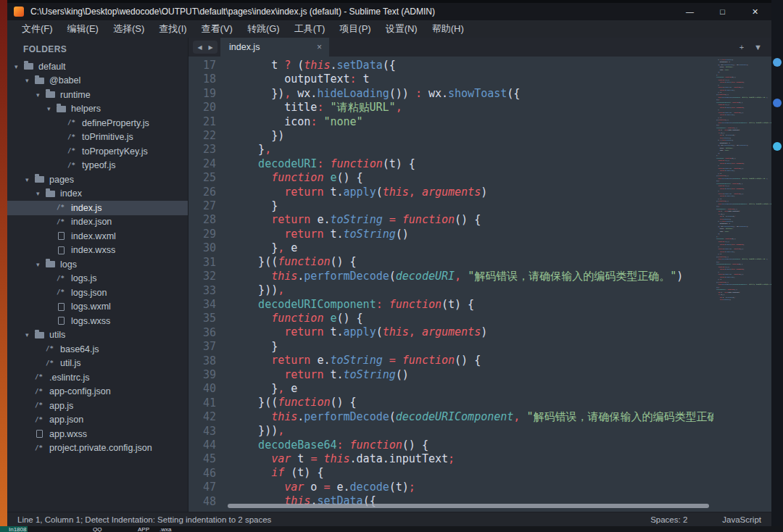  What do you see at coordinates (389, 12) in the screenshot?
I see `titlebar: C:\Users\king\Desktop\wedocode\OUTPUT\de…` at bounding box center [389, 12].